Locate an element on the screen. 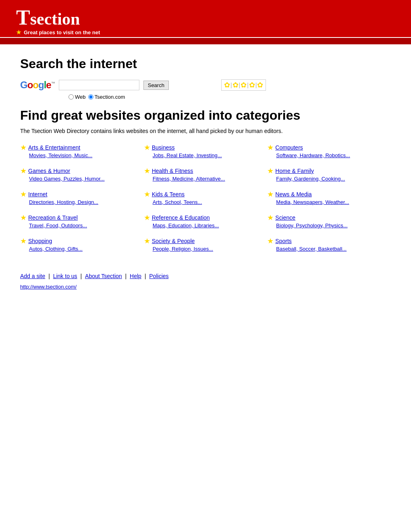 The image size is (411, 532). category-science-star: ★ is located at coordinates (270, 218).